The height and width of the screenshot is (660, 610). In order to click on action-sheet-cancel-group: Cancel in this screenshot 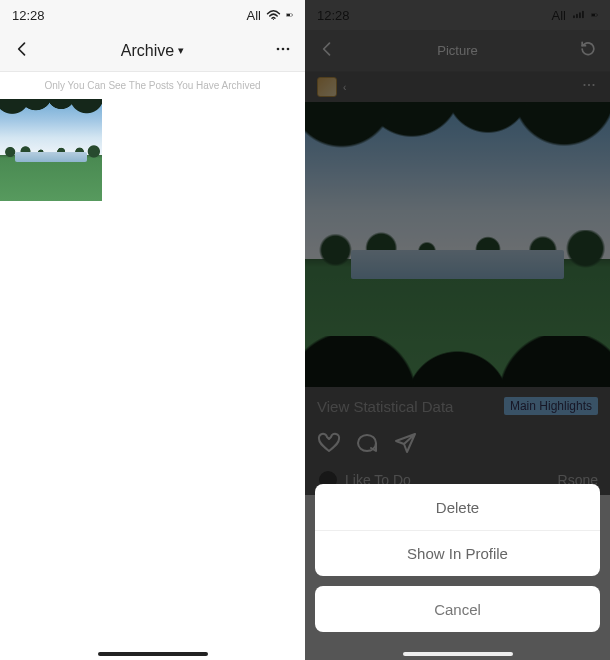, I will do `click(458, 609)`.